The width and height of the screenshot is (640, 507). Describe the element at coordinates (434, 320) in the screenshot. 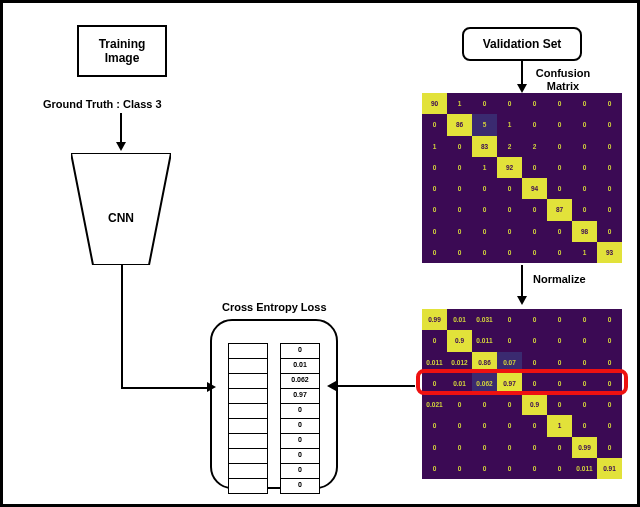

I see `matrix-cell: 0.99` at that location.